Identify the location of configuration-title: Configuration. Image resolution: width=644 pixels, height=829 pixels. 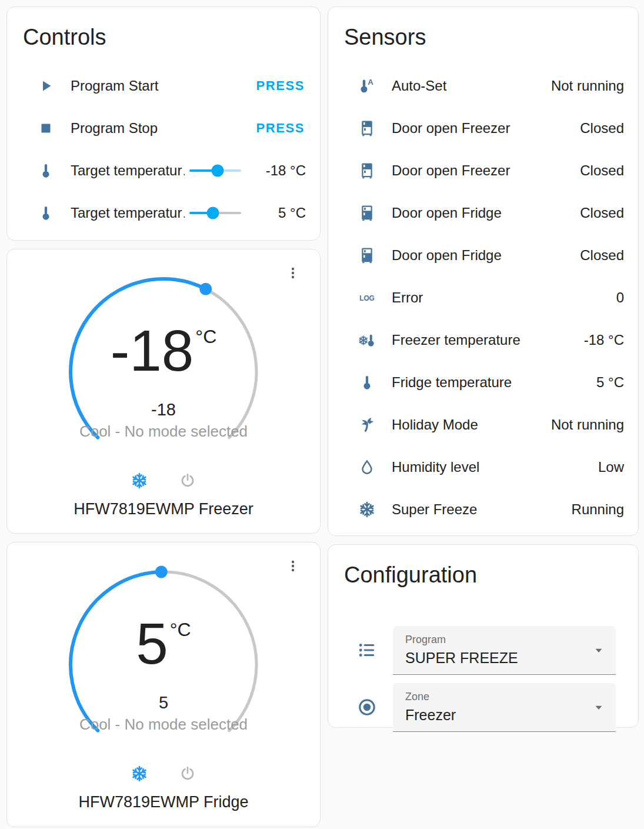
(483, 574).